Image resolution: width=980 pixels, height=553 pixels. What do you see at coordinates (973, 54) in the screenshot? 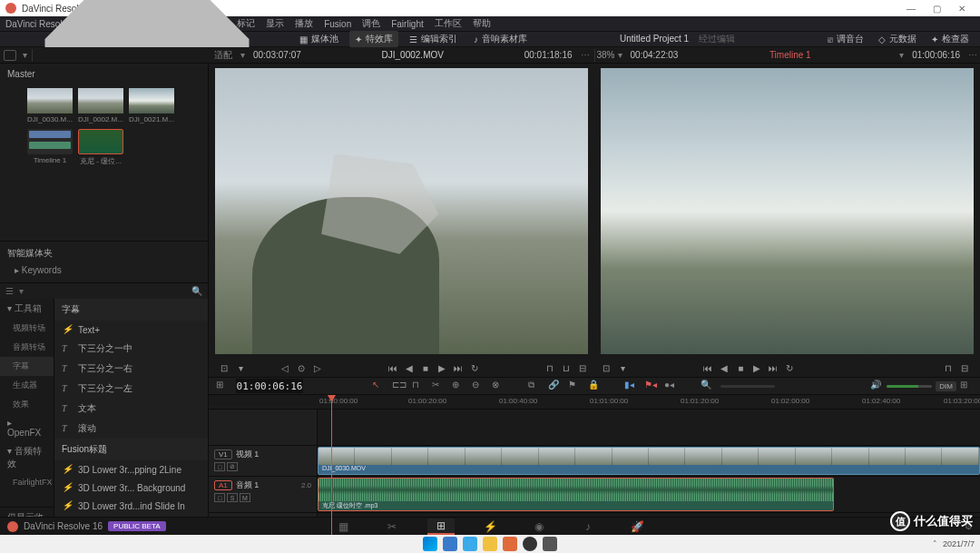
I see `program-menu-icon: ⋯` at bounding box center [973, 54].